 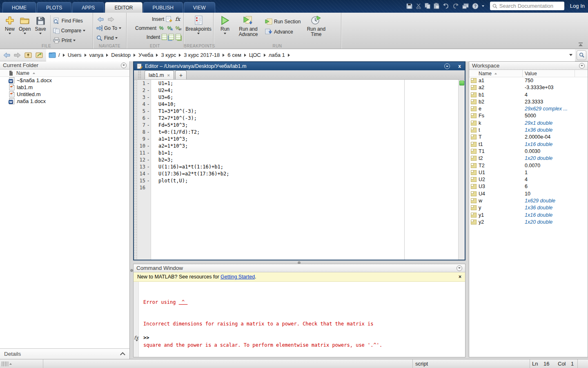 What do you see at coordinates (456, 6) in the screenshot?
I see `redo-icon` at bounding box center [456, 6].